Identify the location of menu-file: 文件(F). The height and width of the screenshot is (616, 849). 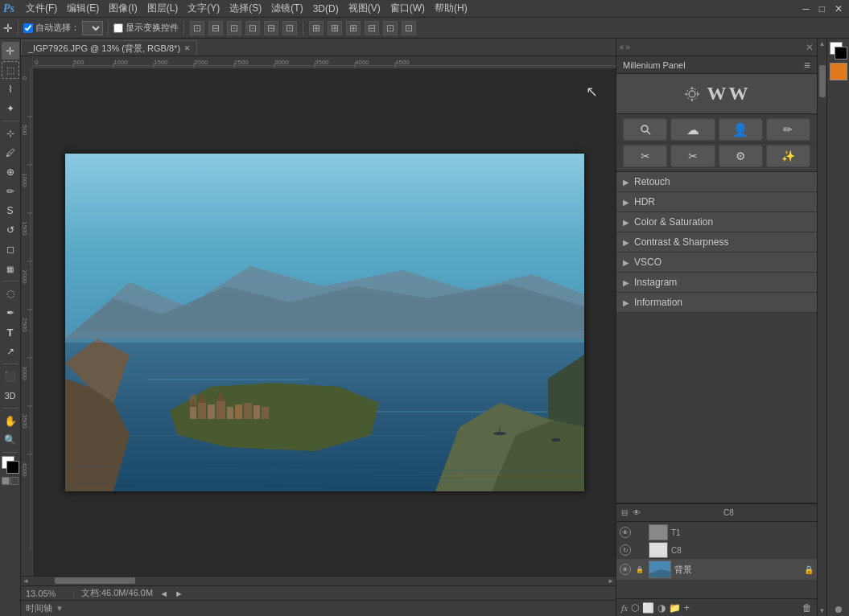
(42, 8).